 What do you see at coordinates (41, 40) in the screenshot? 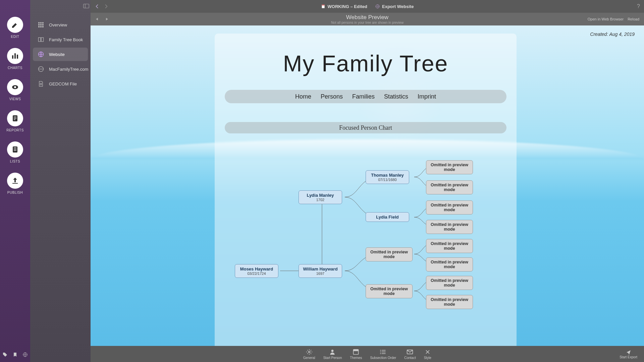
I see `book-icon` at bounding box center [41, 40].